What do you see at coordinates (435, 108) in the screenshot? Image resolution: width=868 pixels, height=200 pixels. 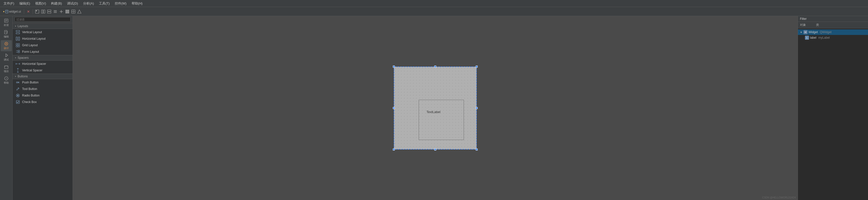 I see `canvas-bg: TextLabel` at bounding box center [435, 108].